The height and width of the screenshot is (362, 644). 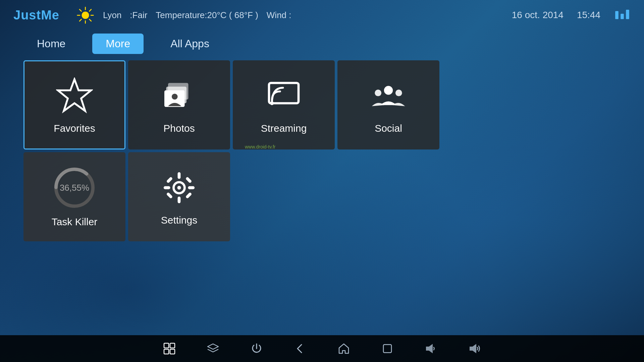 I want to click on header-right: 16 oct. 2014 15:44, so click(x=571, y=15).